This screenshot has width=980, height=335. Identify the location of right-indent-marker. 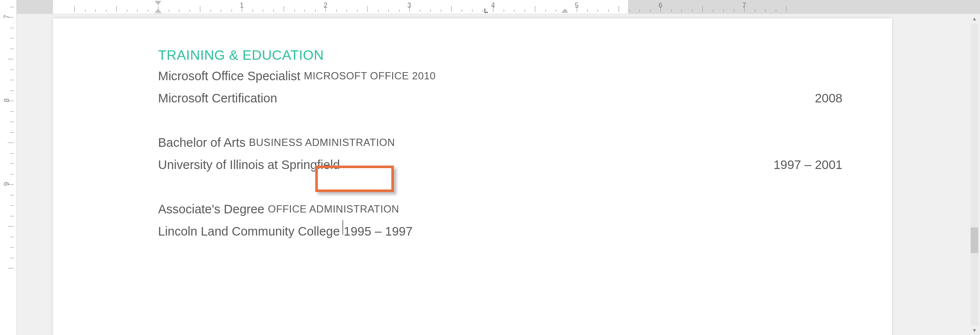
(565, 11).